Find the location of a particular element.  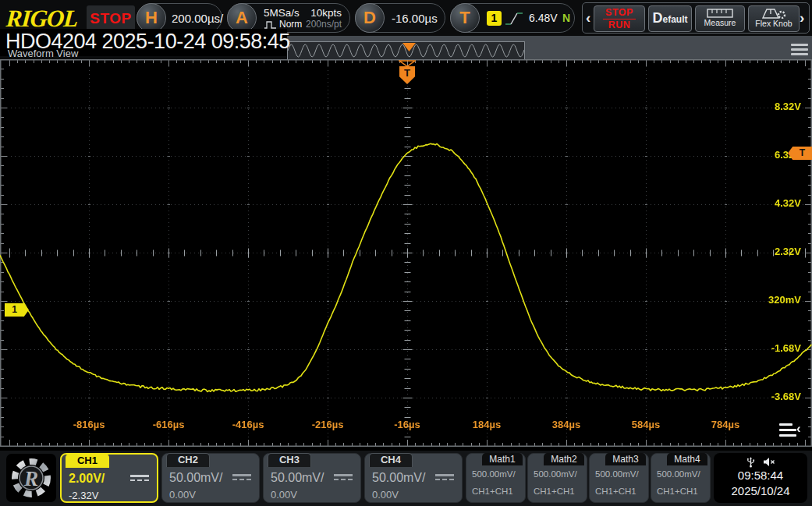

math3-scale: 500.00mV/ is located at coordinates (617, 474).